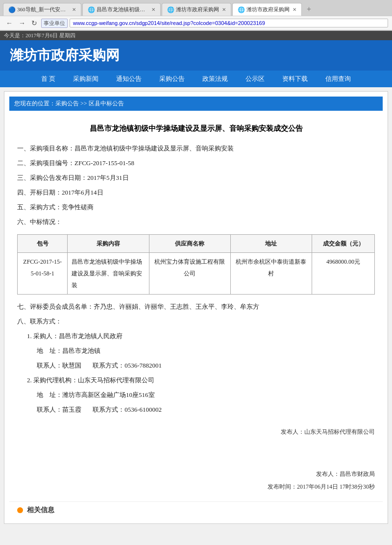 The image size is (392, 545). What do you see at coordinates (190, 273) in the screenshot?
I see `cell-supplier: 杭州宝力体育设施工程有限公司` at bounding box center [190, 273].